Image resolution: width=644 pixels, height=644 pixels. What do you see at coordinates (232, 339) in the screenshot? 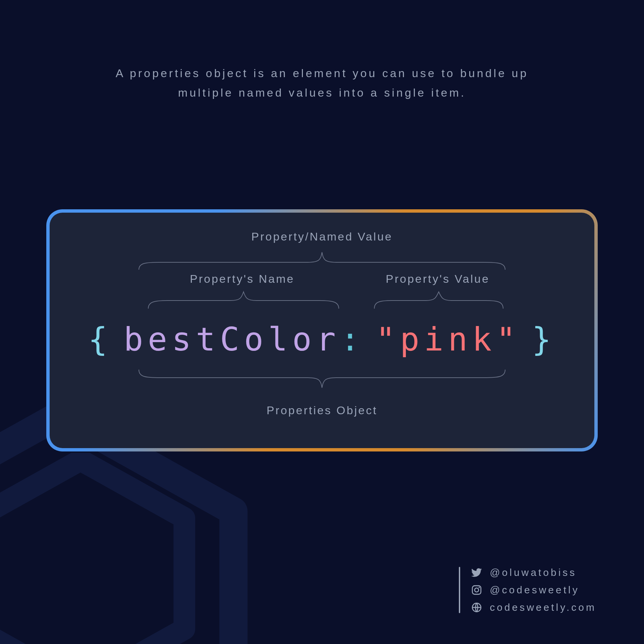
I see `code-key: bestColor` at bounding box center [232, 339].